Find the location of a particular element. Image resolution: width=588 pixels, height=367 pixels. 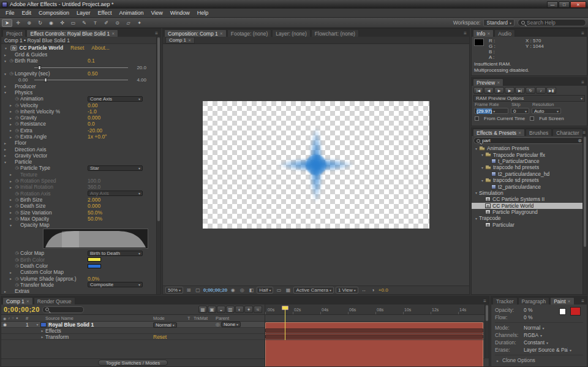

menu-file: File is located at coordinates (10, 13).